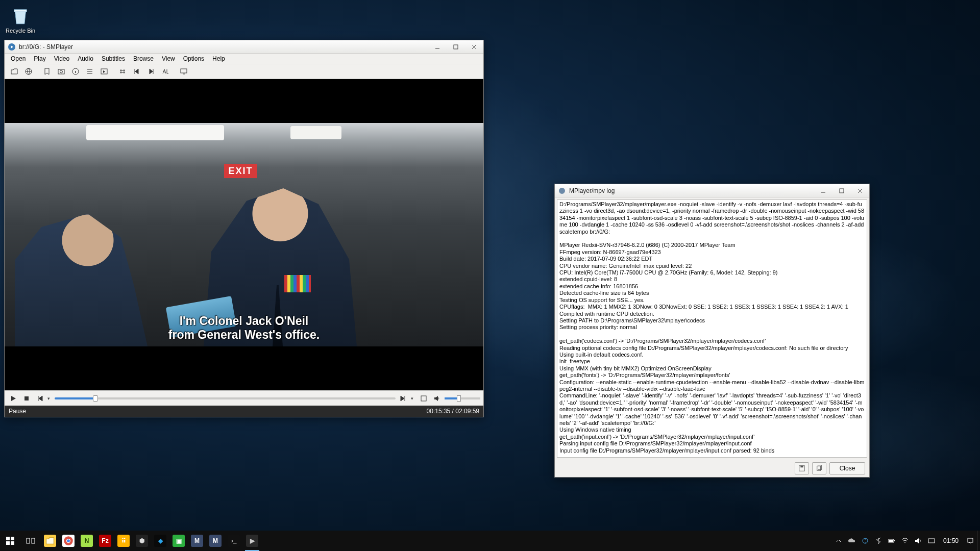 The image size is (980, 551). Describe the element at coordinates (459, 398) in the screenshot. I see `volume-thumb` at that location.